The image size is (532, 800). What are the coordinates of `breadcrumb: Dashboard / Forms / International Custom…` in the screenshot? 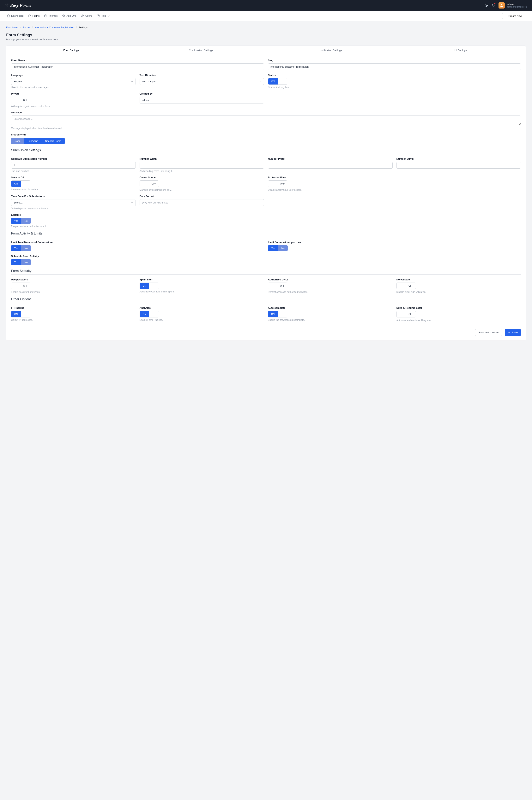 It's located at (266, 27).